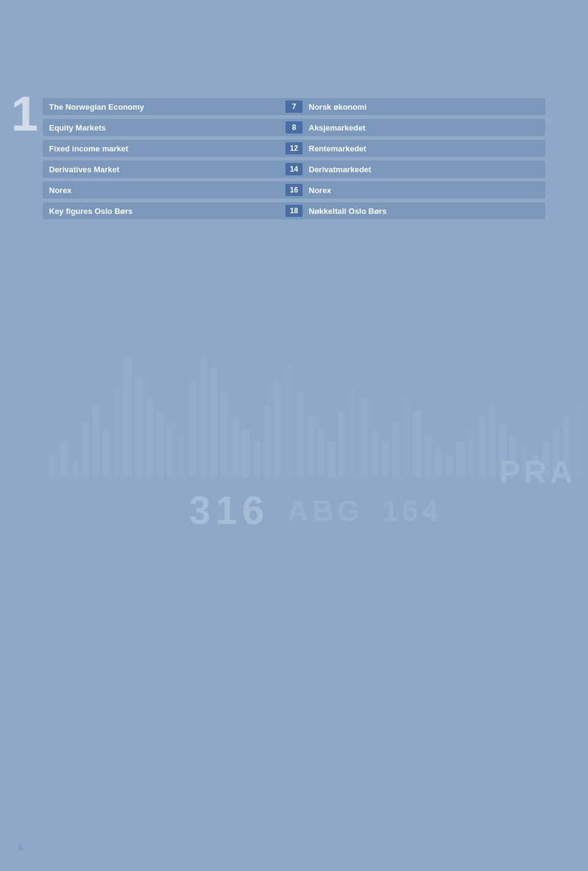 The height and width of the screenshot is (871, 588). Describe the element at coordinates (294, 211) in the screenshot. I see `toc-number-badge-5: 18` at that location.